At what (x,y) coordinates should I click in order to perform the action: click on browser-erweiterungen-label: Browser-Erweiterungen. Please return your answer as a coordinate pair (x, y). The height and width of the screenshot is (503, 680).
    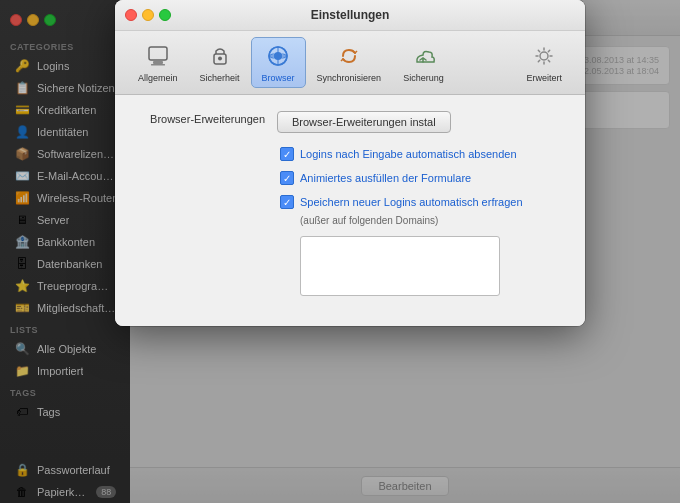
    Looking at the image, I should click on (200, 118).